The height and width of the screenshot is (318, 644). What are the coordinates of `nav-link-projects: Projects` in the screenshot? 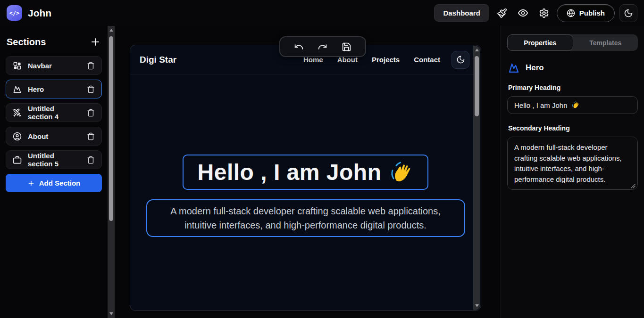 It's located at (386, 59).